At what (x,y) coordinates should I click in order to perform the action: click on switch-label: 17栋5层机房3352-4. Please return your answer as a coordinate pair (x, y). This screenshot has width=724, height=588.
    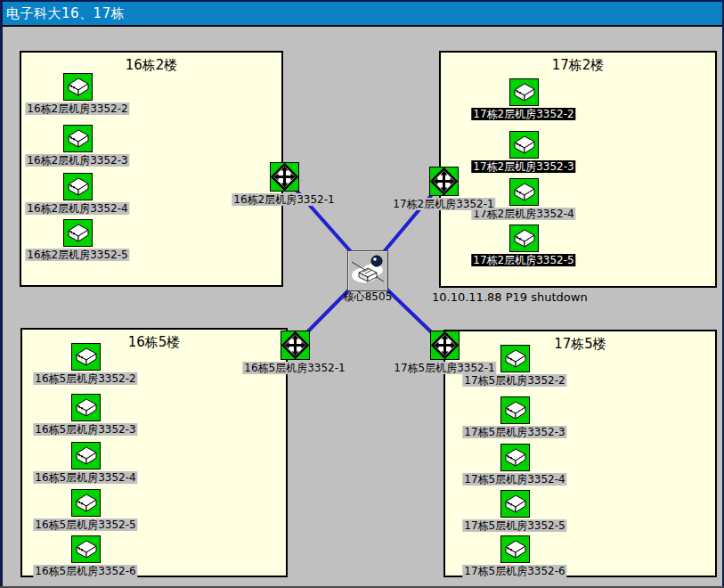
    Looking at the image, I should click on (515, 479).